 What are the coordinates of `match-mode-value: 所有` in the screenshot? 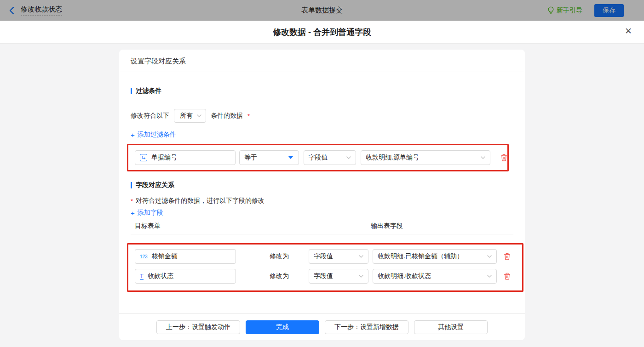 It's located at (186, 116).